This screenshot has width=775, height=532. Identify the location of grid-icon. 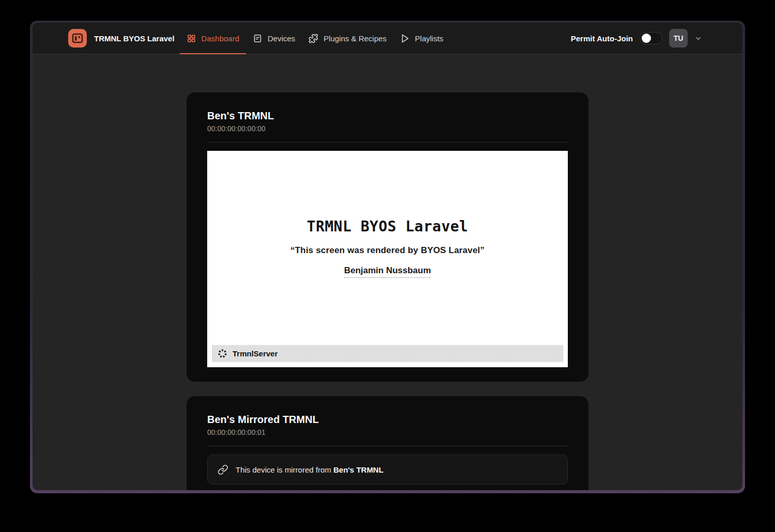
(191, 38).